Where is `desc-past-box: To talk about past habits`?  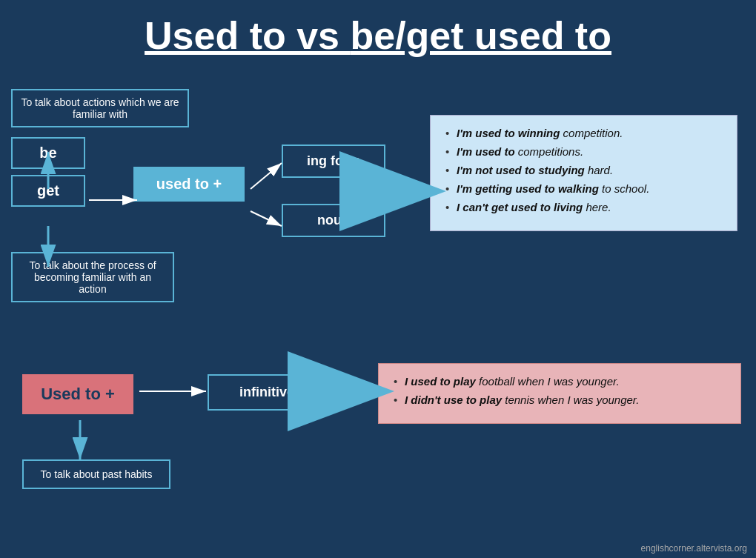
desc-past-box: To talk about past habits is located at coordinates (96, 474).